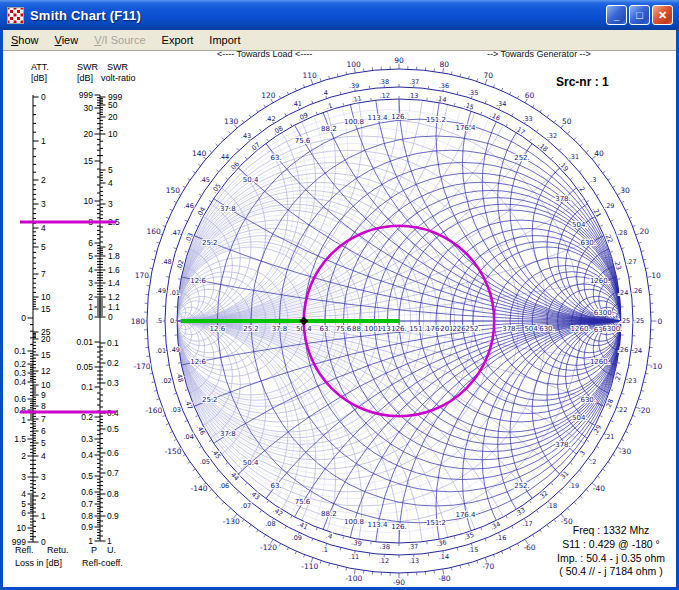 The width and height of the screenshot is (679, 590). Describe the element at coordinates (399, 117) in the screenshot. I see `svg-text: 126.` at that location.